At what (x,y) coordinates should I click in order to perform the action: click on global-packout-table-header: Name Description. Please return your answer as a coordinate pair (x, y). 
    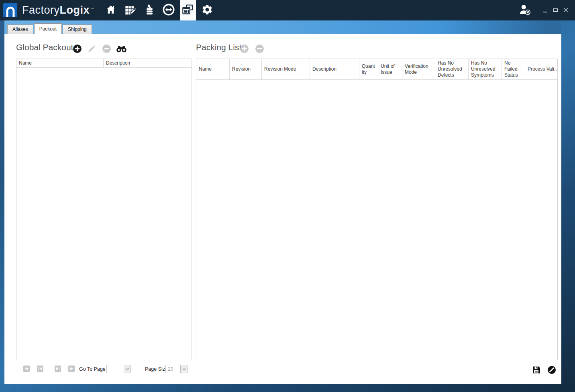
    Looking at the image, I should click on (104, 63).